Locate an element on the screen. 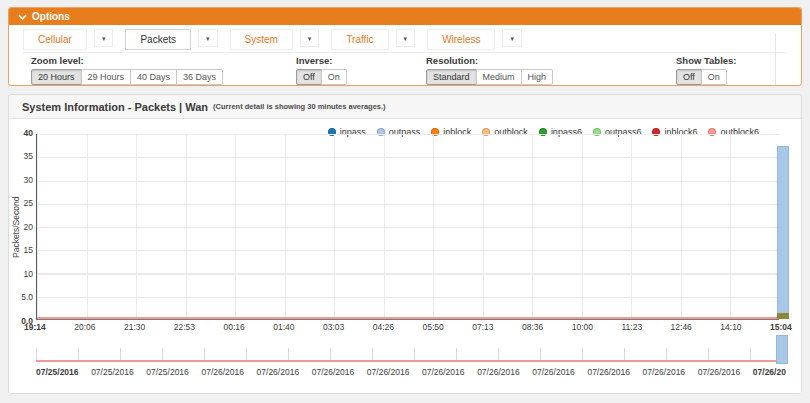 This screenshot has height=403, width=810. inverse-buttons: Off On is located at coordinates (322, 77).